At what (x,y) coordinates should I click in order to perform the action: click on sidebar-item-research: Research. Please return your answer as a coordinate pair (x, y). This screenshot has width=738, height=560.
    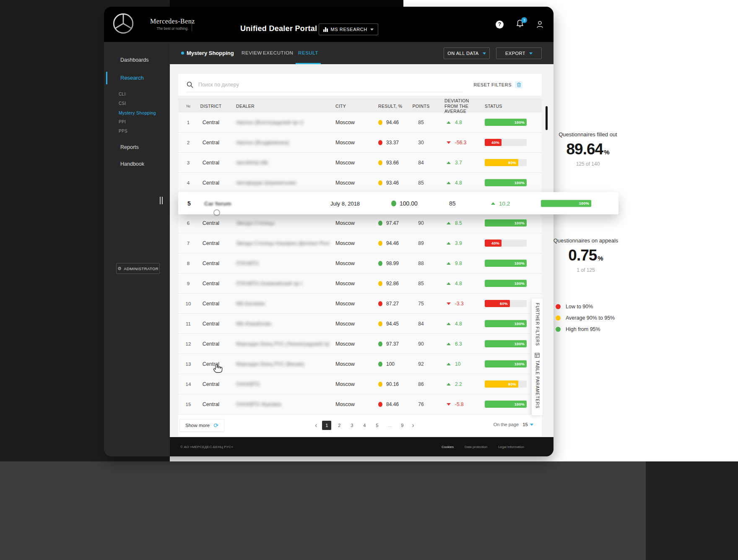
    Looking at the image, I should click on (132, 78).